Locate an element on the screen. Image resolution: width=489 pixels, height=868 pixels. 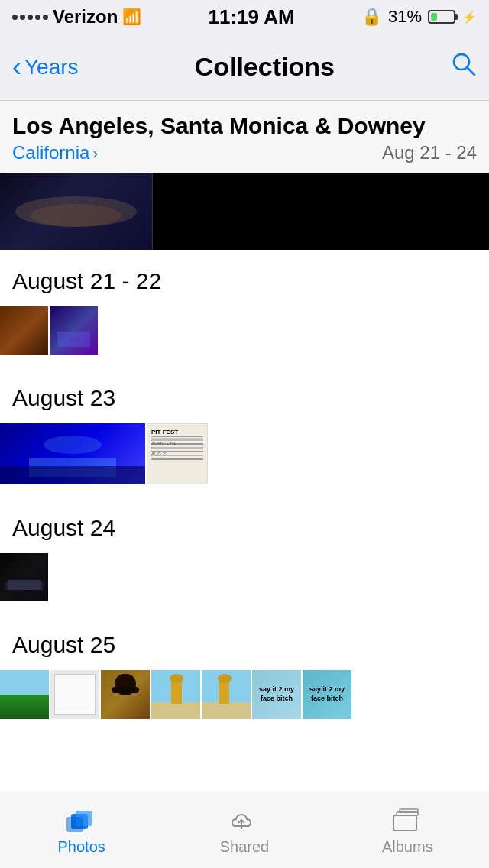
section-date-aug-25: August 25 is located at coordinates (244, 642).